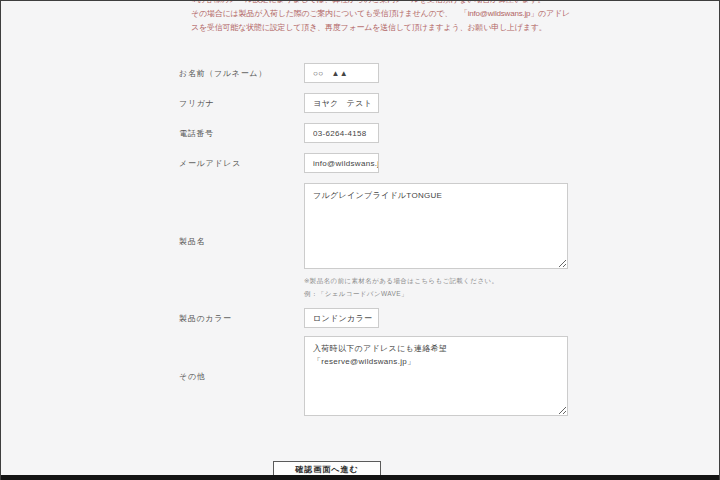 The width and height of the screenshot is (720, 480). Describe the element at coordinates (342, 318) in the screenshot. I see `product-color-input` at that location.